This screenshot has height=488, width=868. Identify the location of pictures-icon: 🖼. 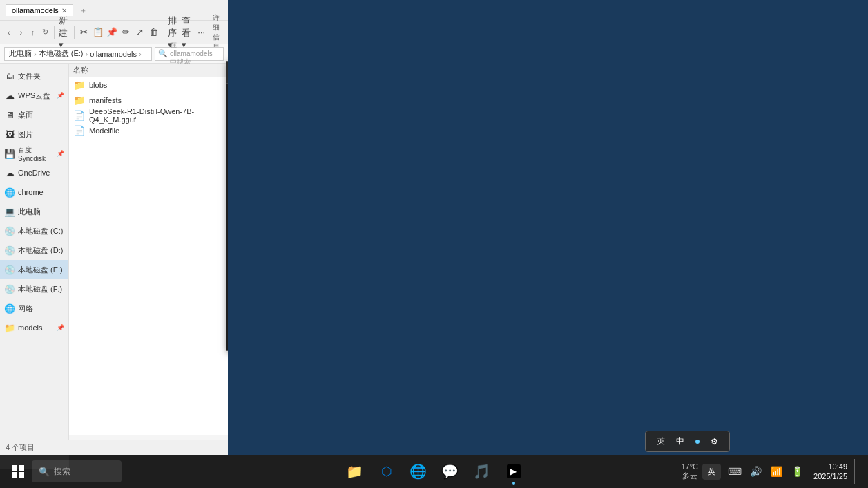
(10, 134).